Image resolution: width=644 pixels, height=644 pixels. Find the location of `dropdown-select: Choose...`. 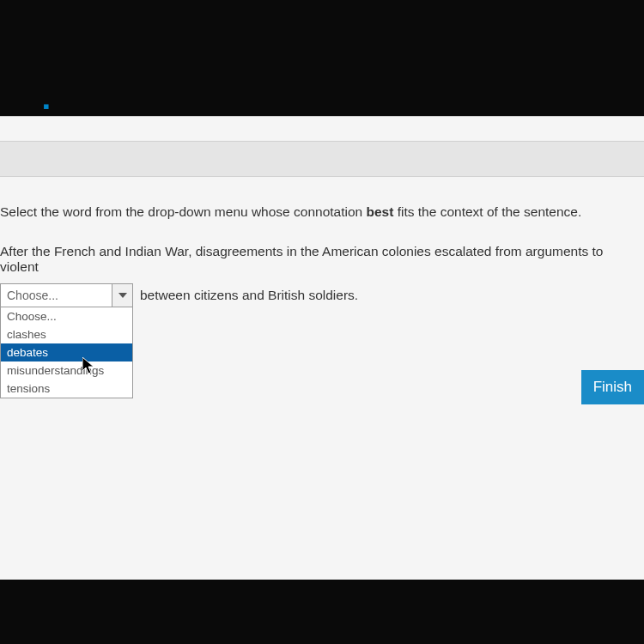

dropdown-select: Choose... is located at coordinates (67, 295).